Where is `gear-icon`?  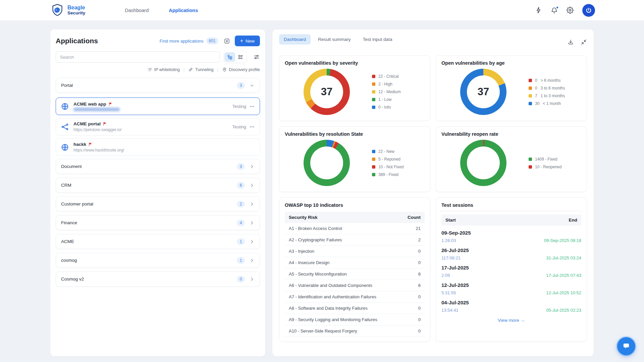
gear-icon is located at coordinates (570, 10).